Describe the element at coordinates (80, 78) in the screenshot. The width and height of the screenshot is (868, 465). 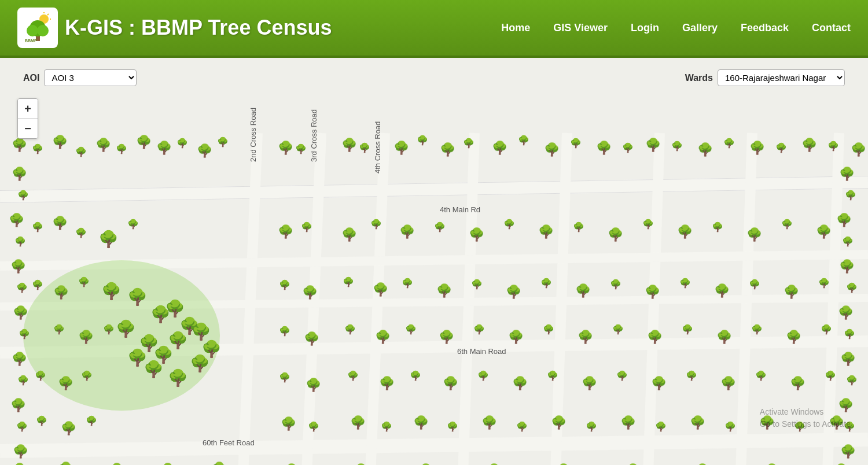
I see `aoi-control: AOI AOI 1 AOI 2 AOI 3 AOI 4 AOI 5` at that location.